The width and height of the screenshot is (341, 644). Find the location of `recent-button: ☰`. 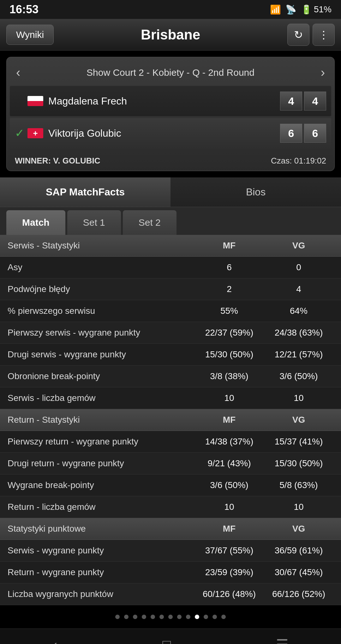

recent-button: ☰ is located at coordinates (282, 639).